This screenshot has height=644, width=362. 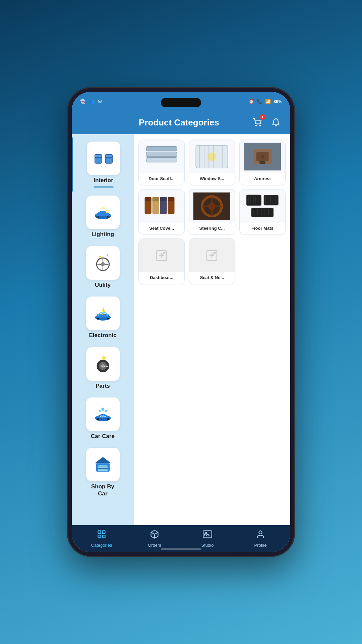 What do you see at coordinates (103, 472) in the screenshot?
I see `sidebar-item-shop-by-car: Shop ByCar` at bounding box center [103, 472].